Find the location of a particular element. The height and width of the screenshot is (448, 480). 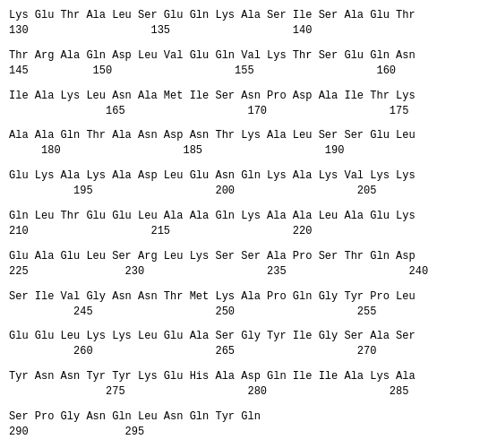

residue-numbers: 165 170 175 is located at coordinates (240, 111).